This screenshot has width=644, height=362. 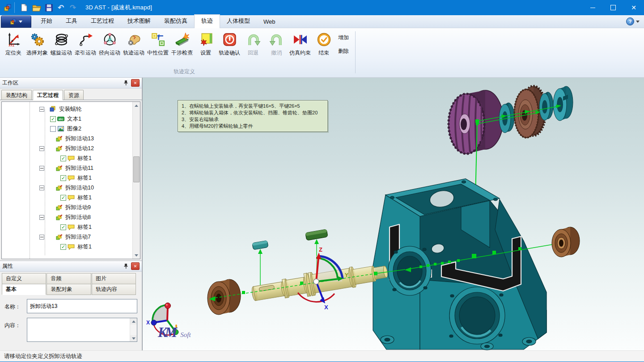 I want to click on tree-checkbox, so click(x=53, y=129).